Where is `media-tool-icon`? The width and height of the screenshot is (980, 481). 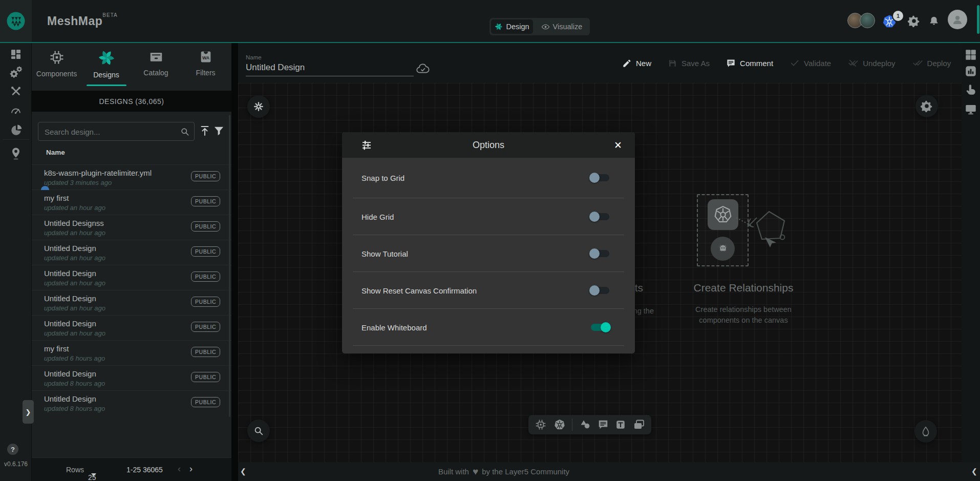
media-tool-icon is located at coordinates (639, 425).